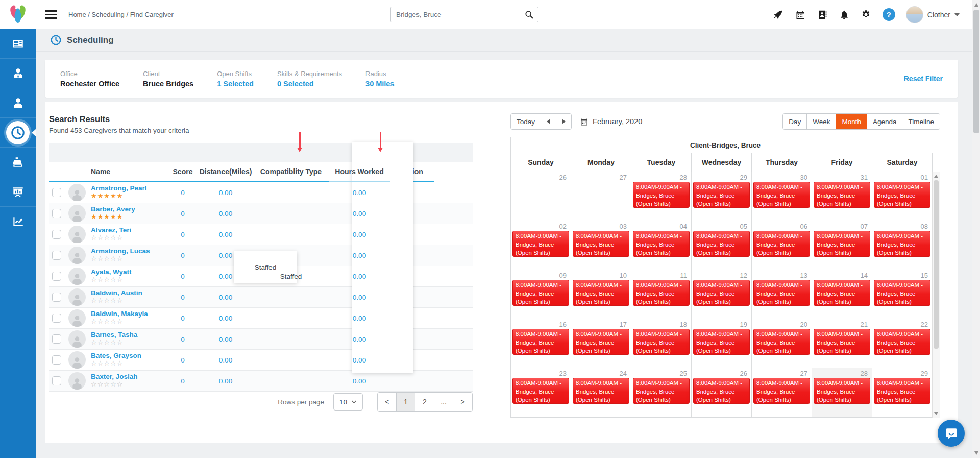 The width and height of the screenshot is (980, 458). Describe the element at coordinates (662, 295) in the screenshot. I see `calendar-day-cell: 118:00AM-9:00AM - Bridges, Bruce (Open S…` at that location.